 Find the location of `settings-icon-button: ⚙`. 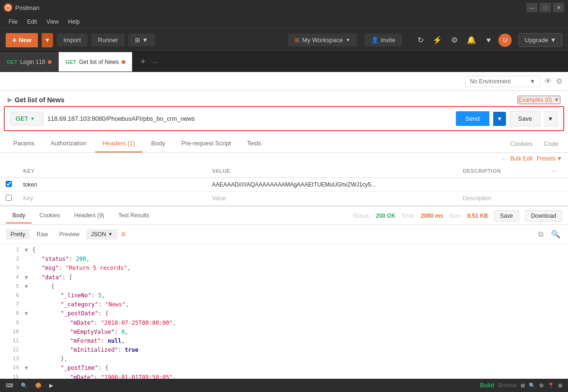

settings-icon-button: ⚙ is located at coordinates (454, 40).